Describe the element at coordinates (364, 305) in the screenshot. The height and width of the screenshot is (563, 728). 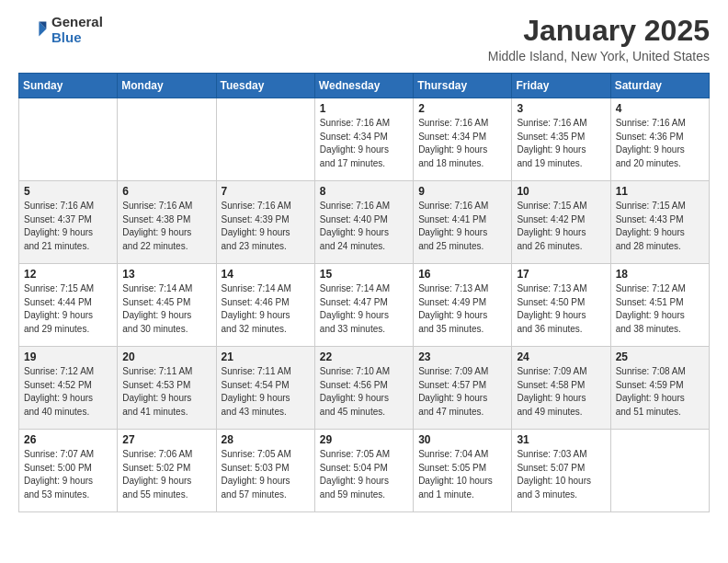
I see `week-row-3: 12Sunrise: 7:15 AMSunset: 4:44 PMDayligh…` at that location.